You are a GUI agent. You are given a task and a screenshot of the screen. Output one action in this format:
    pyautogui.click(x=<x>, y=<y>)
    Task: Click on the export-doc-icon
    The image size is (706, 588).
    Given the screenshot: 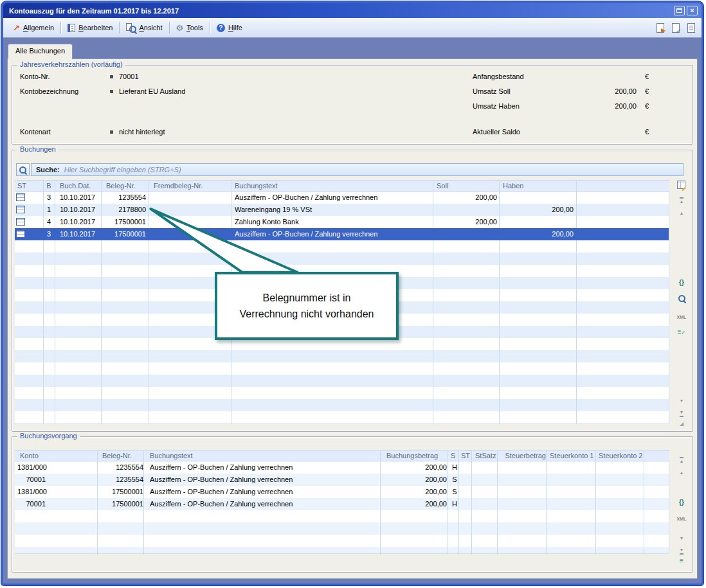 What is the action you would take?
    pyautogui.click(x=660, y=28)
    